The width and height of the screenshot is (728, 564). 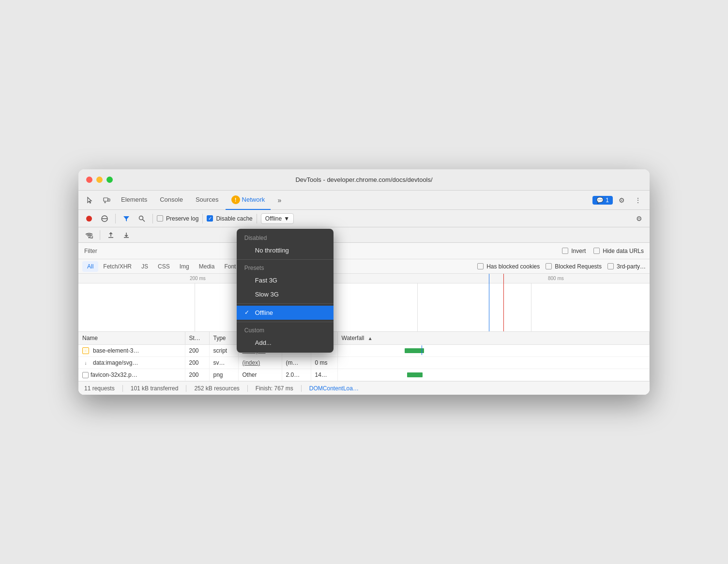 What do you see at coordinates (422, 350) in the screenshot?
I see `waterfall-blue-marker` at bounding box center [422, 350].